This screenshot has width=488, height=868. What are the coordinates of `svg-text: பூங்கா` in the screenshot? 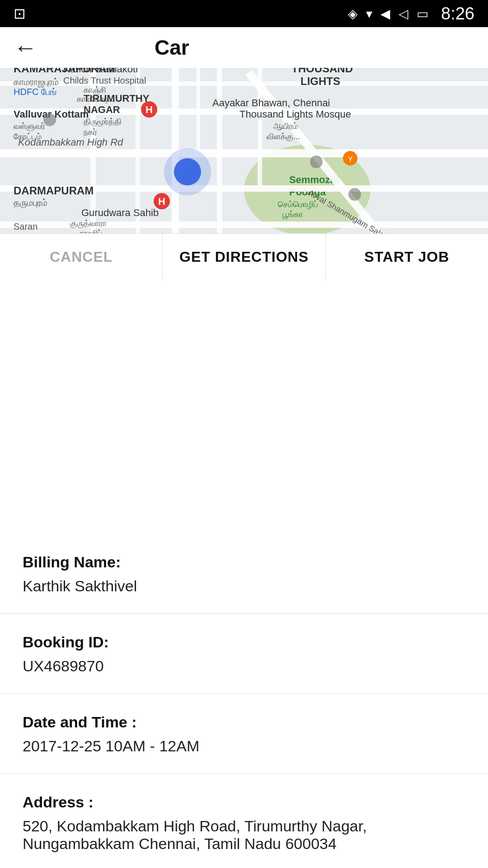 It's located at (293, 214).